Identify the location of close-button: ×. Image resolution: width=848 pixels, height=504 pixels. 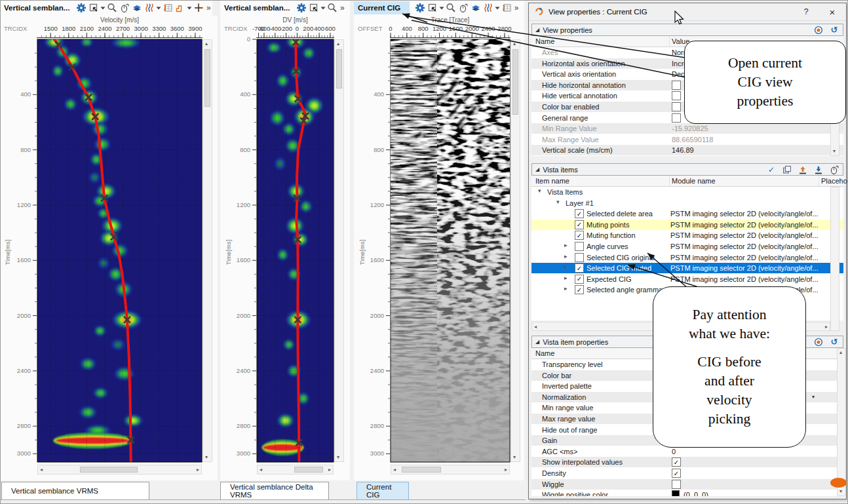
(832, 12).